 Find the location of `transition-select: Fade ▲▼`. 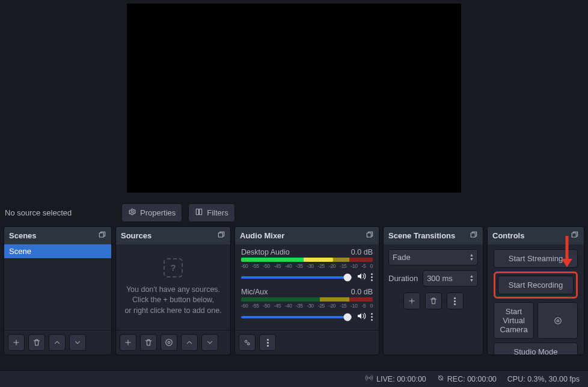

transition-select: Fade ▲▼ is located at coordinates (433, 258).